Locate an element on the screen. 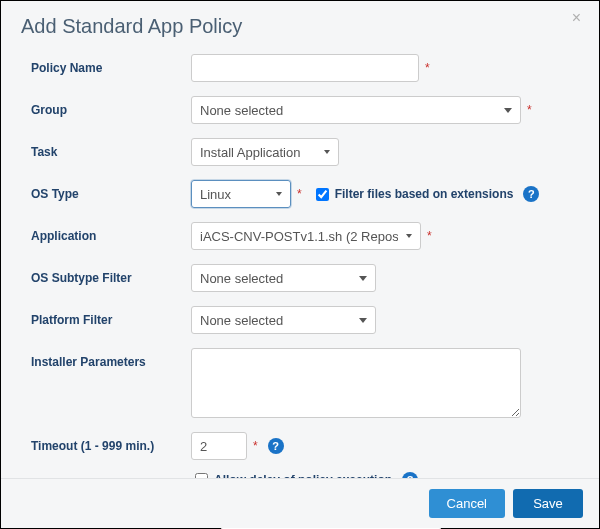 This screenshot has height=529, width=600. row-os-type: OS Type Linux * Filter files based on ex… is located at coordinates (305, 194).